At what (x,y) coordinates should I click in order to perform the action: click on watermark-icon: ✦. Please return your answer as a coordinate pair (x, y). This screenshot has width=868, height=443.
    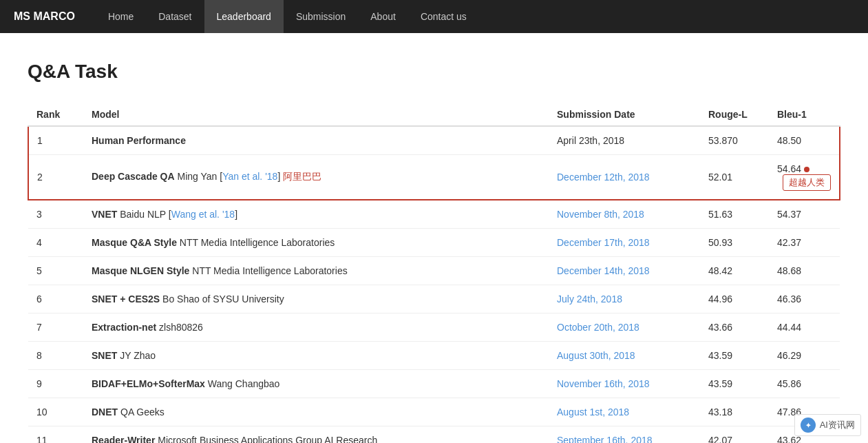
    Looking at the image, I should click on (808, 425).